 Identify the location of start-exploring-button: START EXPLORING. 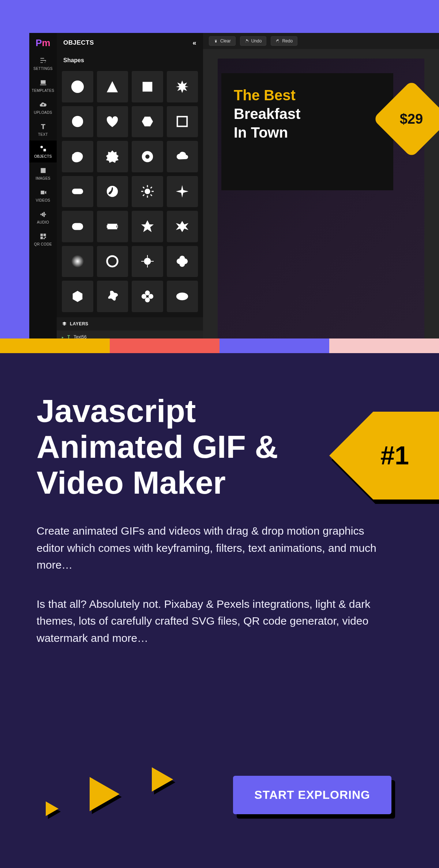
(312, 795).